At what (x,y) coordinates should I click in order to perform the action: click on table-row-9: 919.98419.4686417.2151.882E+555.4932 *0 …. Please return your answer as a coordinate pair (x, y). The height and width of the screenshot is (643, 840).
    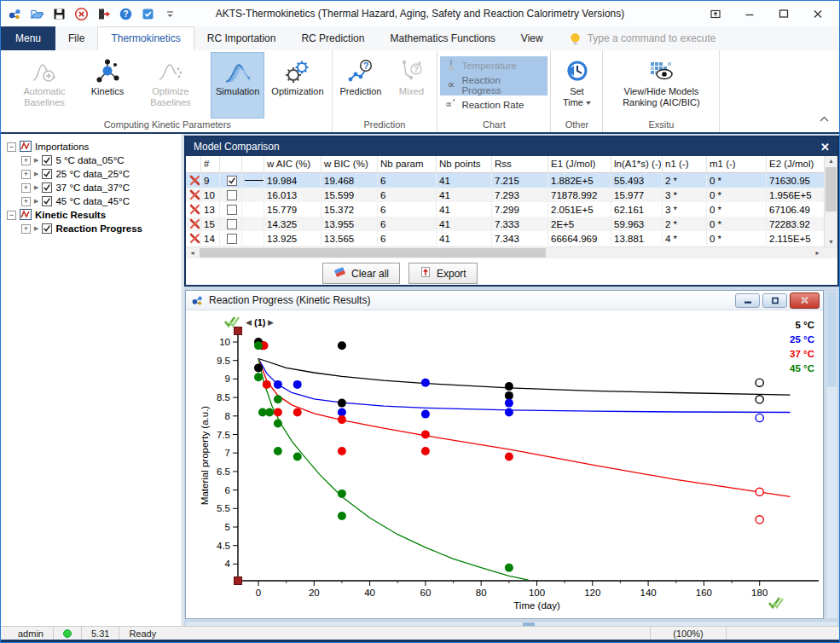
    Looking at the image, I should click on (512, 181).